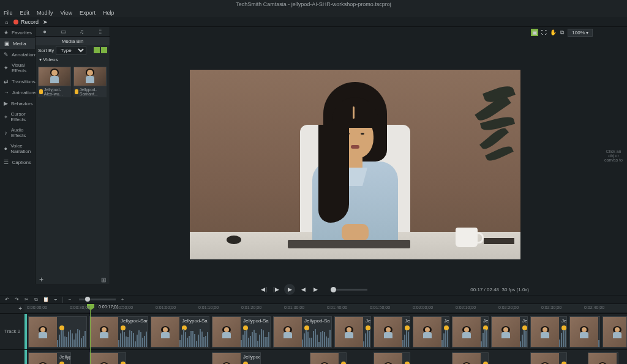 The width and height of the screenshot is (627, 364). Describe the element at coordinates (290, 289) in the screenshot. I see `play-button: ▶` at that location.